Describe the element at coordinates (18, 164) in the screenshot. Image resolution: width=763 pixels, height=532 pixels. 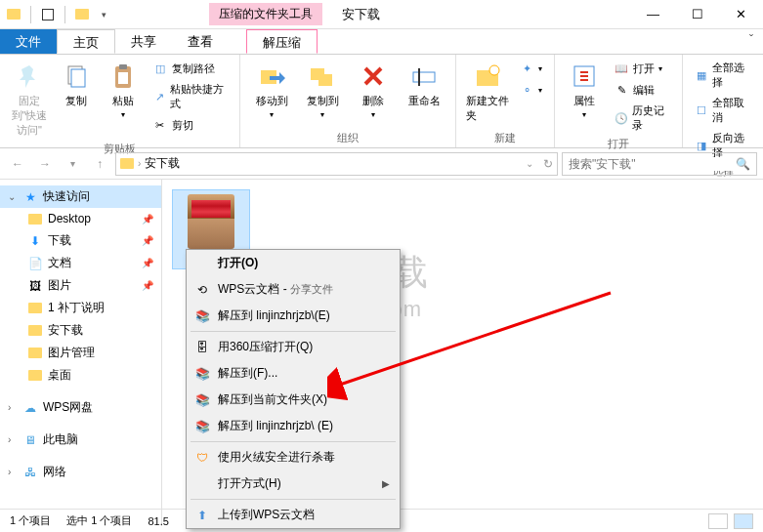
I see `back-button: ←` at that location.